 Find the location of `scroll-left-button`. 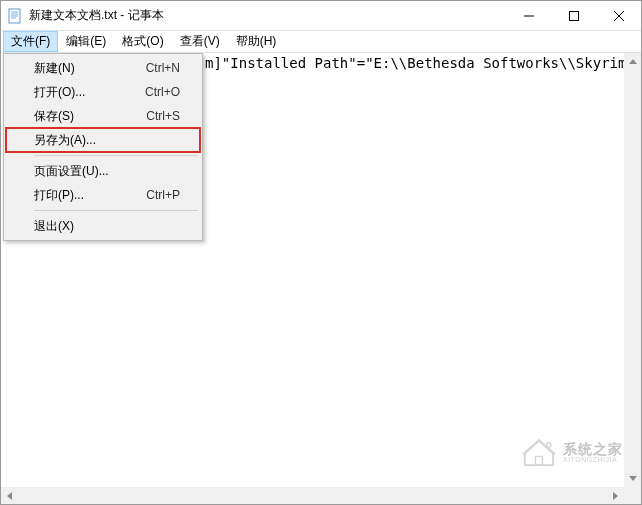

scroll-left-button is located at coordinates (10, 496).